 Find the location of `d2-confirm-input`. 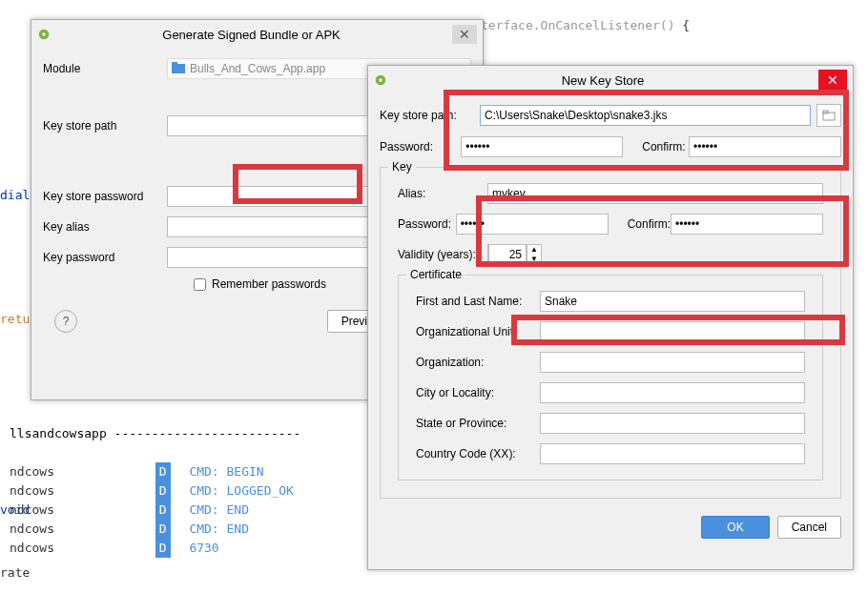

d2-confirm-input is located at coordinates (765, 147).